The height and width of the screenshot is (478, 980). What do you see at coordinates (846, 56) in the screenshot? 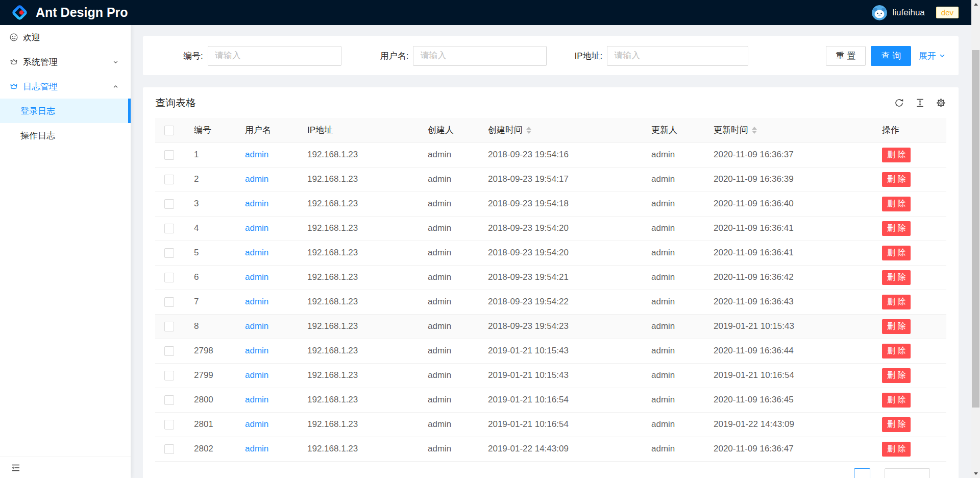
I see `reset-button: 重 置` at bounding box center [846, 56].